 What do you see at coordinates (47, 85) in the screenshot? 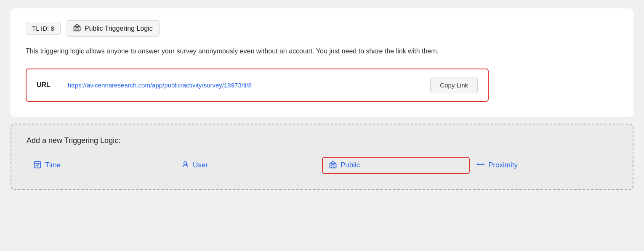
I see `url-label: URL` at bounding box center [47, 85].